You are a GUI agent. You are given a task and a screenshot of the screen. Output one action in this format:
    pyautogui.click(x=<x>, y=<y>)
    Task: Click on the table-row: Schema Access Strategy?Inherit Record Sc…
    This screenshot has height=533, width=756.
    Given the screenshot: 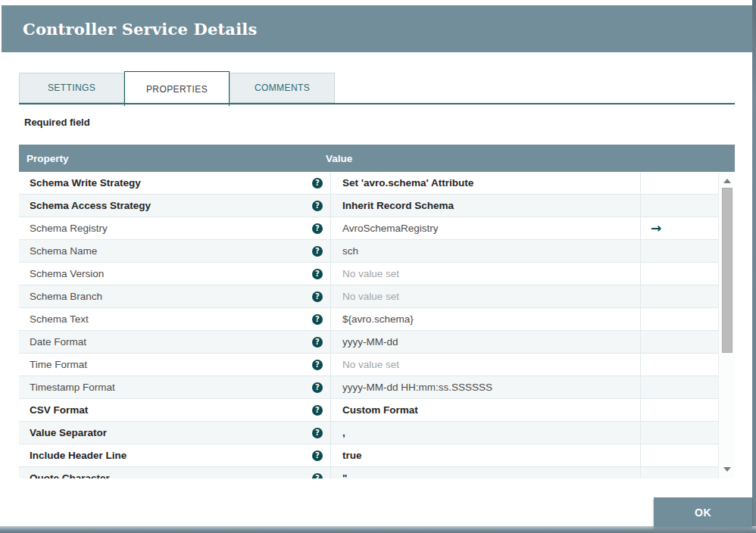 What is the action you would take?
    pyautogui.click(x=368, y=206)
    